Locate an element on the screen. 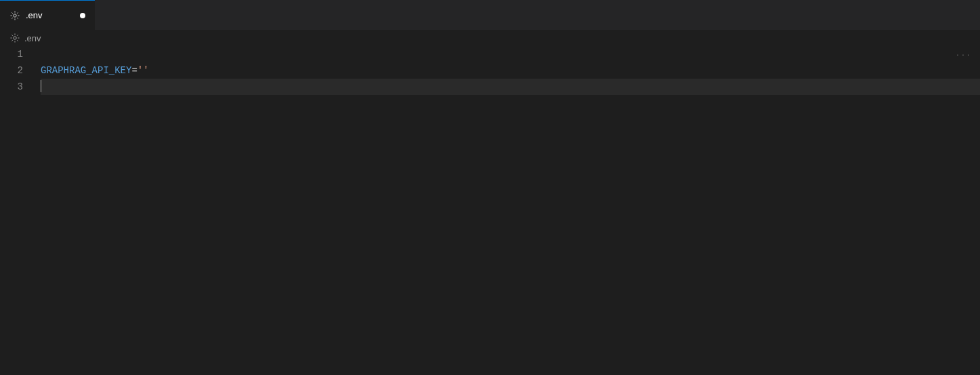 This screenshot has width=980, height=375. breadcrumb: .env is located at coordinates (490, 38).